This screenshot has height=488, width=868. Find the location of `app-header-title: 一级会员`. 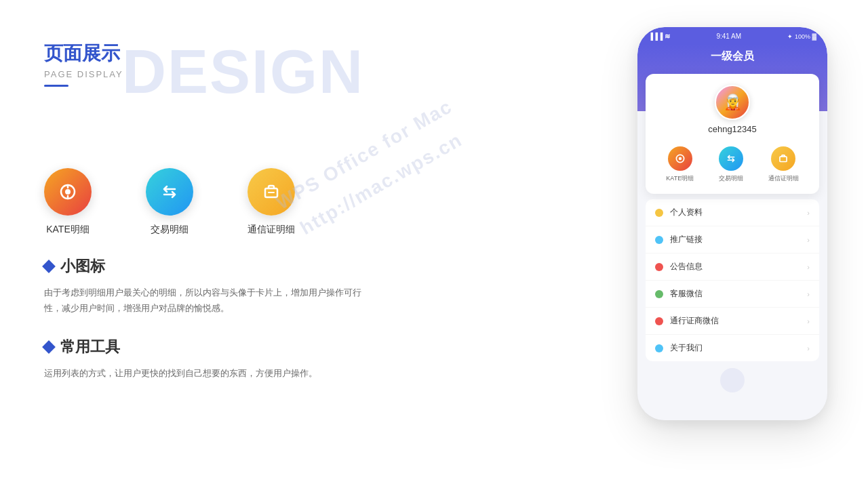

app-header-title: 一级会员 is located at coordinates (732, 57).